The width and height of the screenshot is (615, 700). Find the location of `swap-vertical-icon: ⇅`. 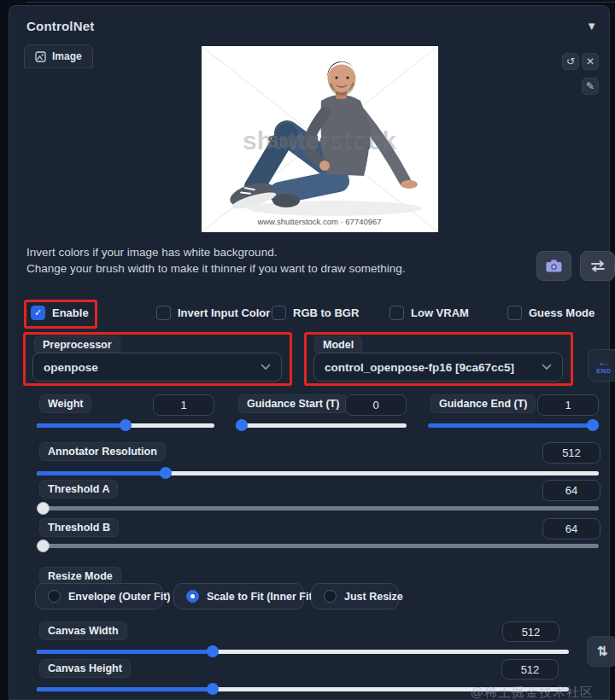

swap-vertical-icon: ⇅ is located at coordinates (603, 651).